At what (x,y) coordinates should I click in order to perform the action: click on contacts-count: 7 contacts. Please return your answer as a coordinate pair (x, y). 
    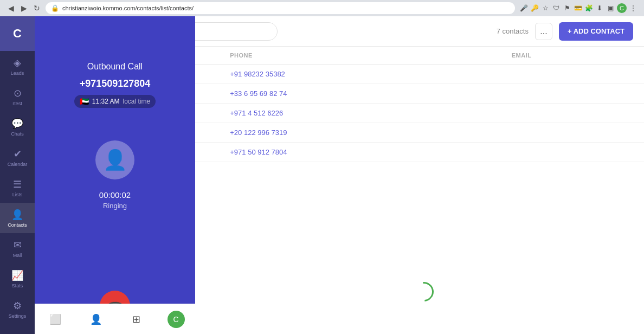
    Looking at the image, I should click on (513, 31).